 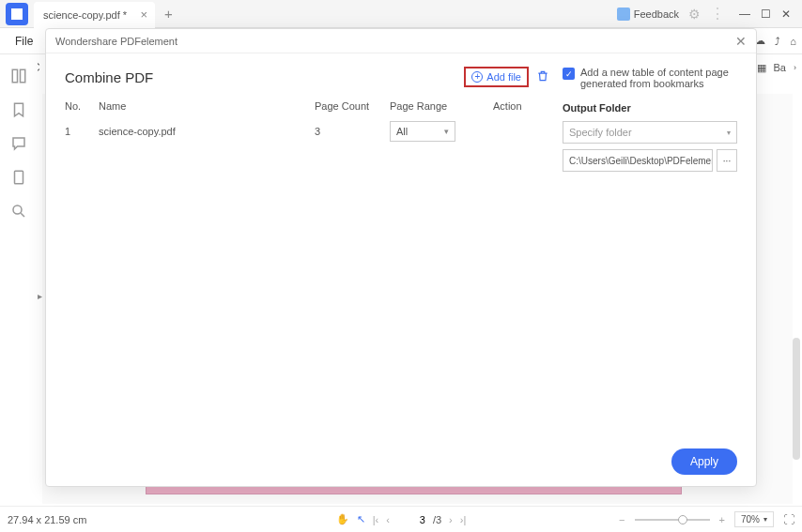 What do you see at coordinates (640, 161) in the screenshot?
I see `output-path-value: C:\Users\Geili\Desktop\PDFelement\Co` at bounding box center [640, 161].